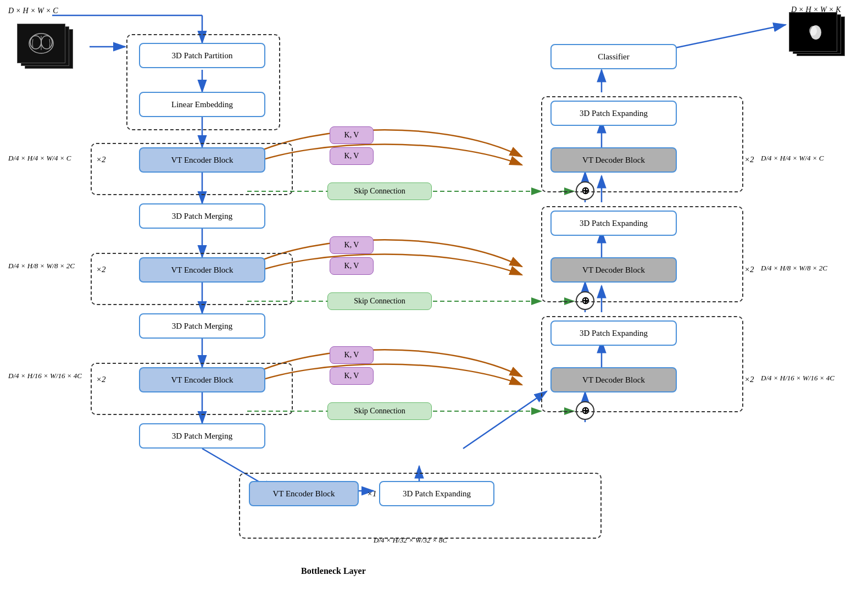 This screenshot has height=592, width=868. What do you see at coordinates (49, 48) in the screenshot?
I see `input-image-stack` at bounding box center [49, 48].